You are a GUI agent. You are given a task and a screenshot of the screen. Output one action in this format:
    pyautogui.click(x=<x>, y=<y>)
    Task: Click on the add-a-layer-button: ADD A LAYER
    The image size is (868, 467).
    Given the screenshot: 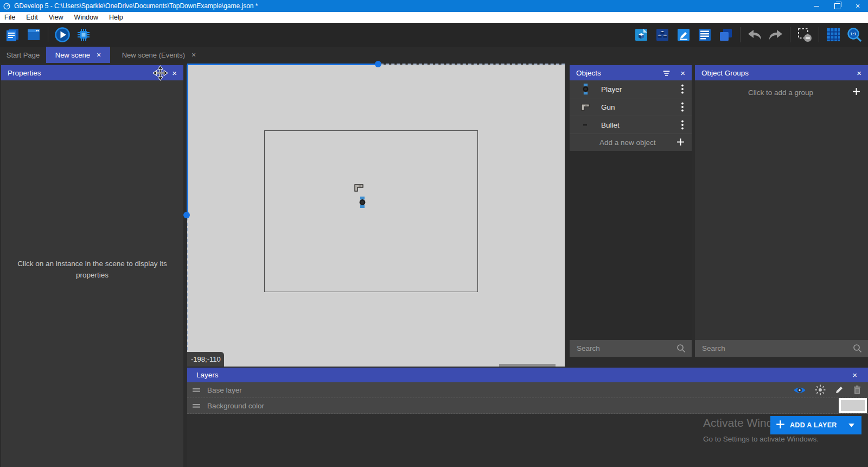 What is the action you would take?
    pyautogui.click(x=816, y=425)
    